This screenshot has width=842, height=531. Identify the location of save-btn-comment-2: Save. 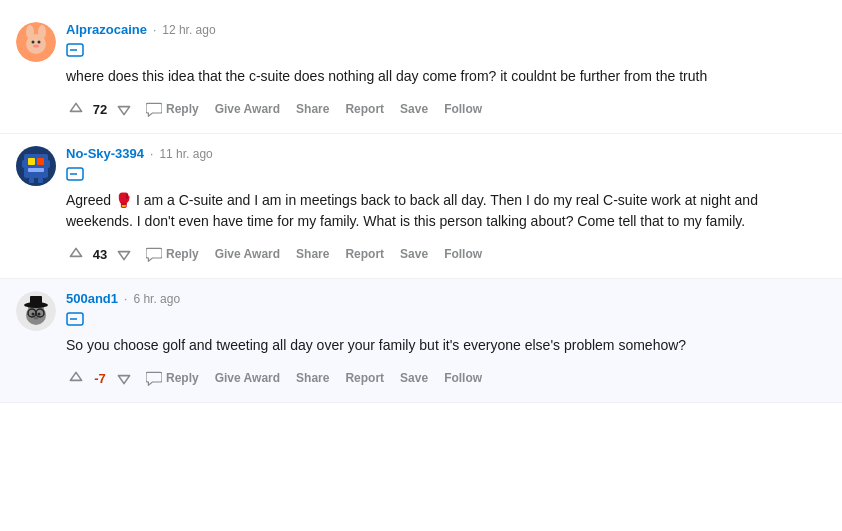
(414, 254).